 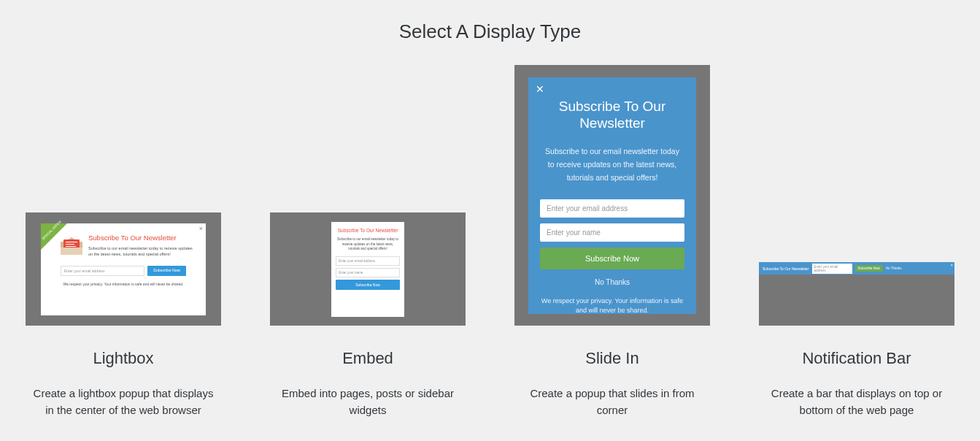 I want to click on page-title: Select A Display Type, so click(x=490, y=32).